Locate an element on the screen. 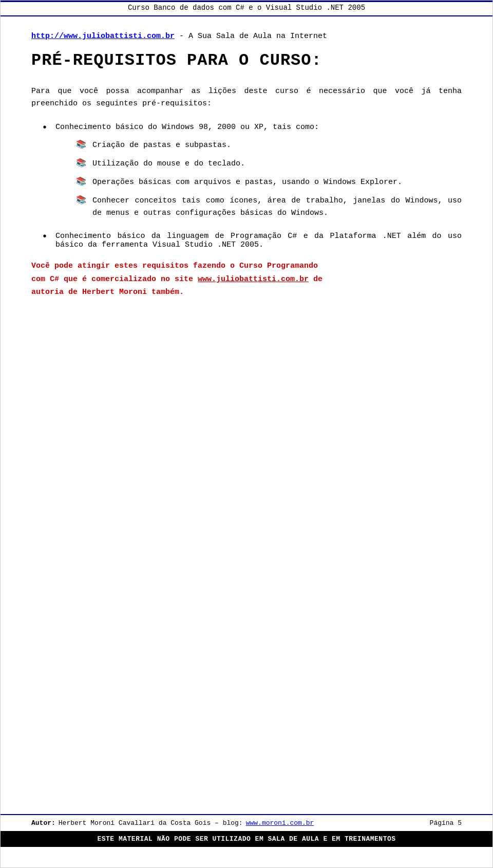 The height and width of the screenshot is (868, 493). book-icon-4: 📚 is located at coordinates (81, 200).